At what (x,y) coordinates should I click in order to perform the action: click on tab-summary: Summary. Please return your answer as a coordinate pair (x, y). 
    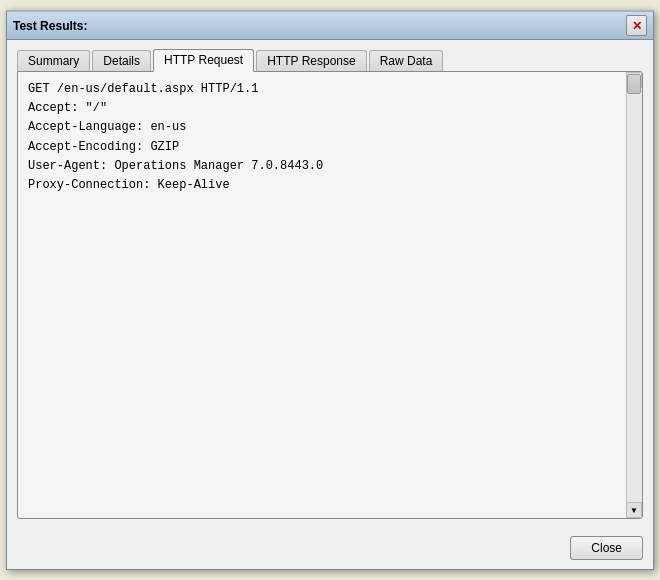
    Looking at the image, I should click on (54, 61).